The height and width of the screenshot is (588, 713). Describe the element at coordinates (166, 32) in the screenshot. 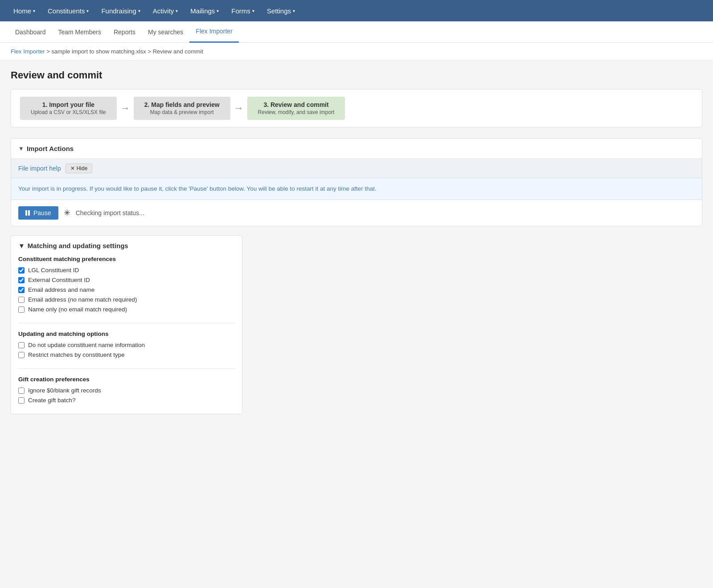

I see `subnav-my-searches: My searches` at that location.